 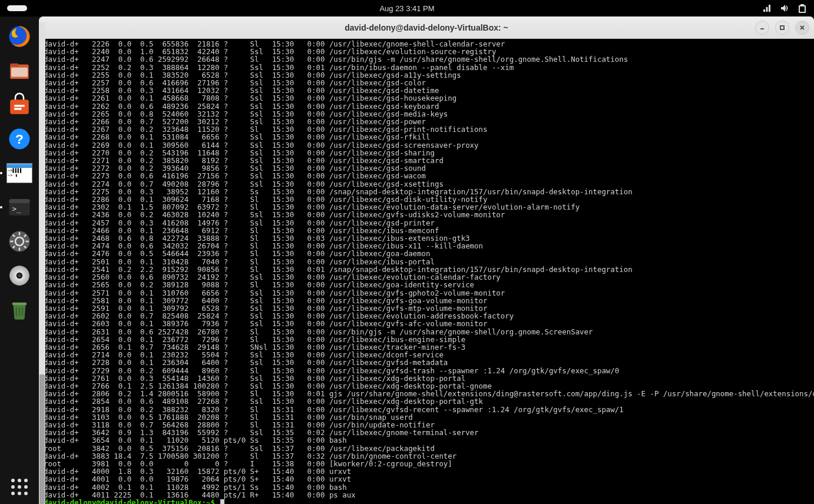 What do you see at coordinates (762, 28) in the screenshot?
I see `minimize-button` at bounding box center [762, 28].